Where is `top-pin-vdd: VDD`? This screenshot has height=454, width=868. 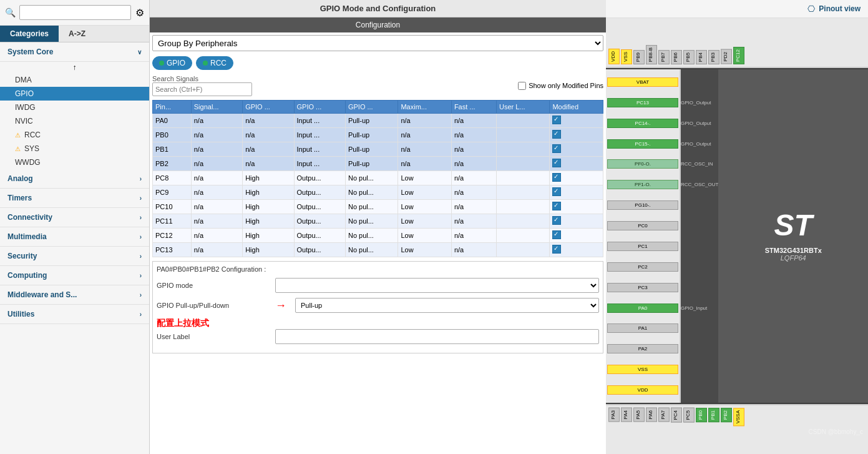 top-pin-vdd: VDD is located at coordinates (614, 56).